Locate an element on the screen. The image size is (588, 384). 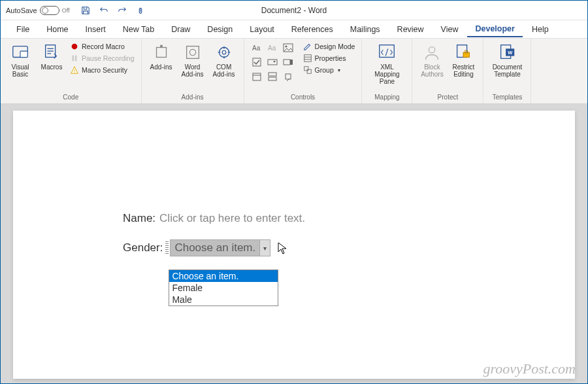
combo-selected-value: Choose an item. is located at coordinates (215, 248).